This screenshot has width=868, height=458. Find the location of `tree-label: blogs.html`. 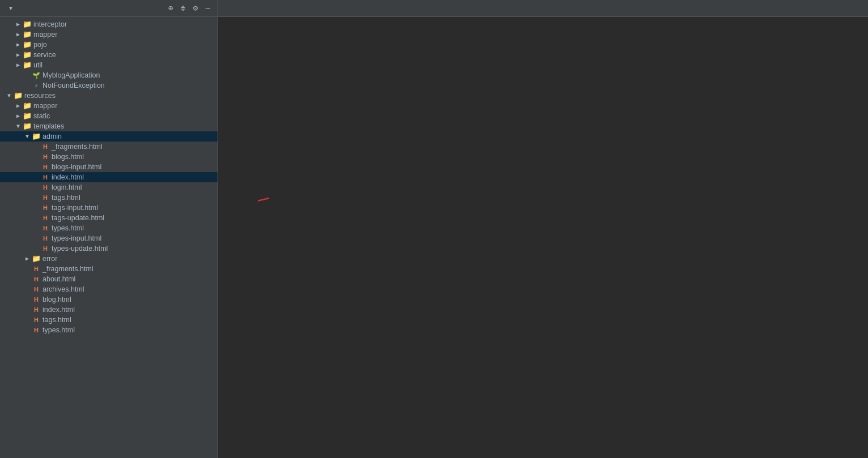

tree-label: blogs.html is located at coordinates (68, 157).